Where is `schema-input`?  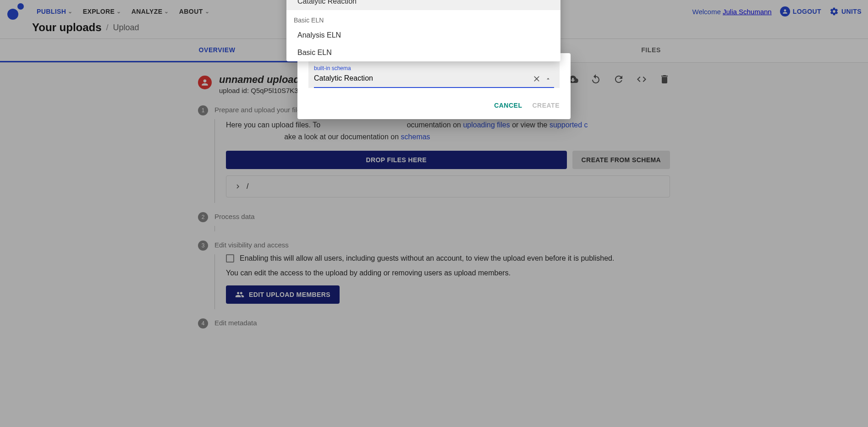 schema-input is located at coordinates (423, 79).